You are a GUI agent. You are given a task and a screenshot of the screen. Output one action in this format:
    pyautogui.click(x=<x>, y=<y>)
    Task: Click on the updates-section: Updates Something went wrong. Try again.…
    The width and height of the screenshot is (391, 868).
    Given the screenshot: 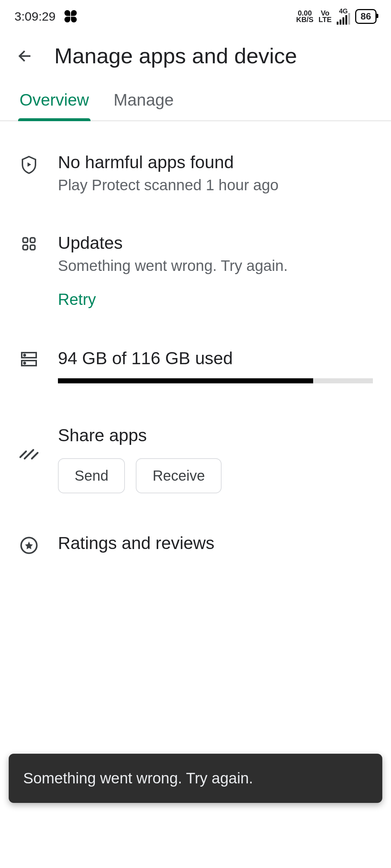 What is the action you would take?
    pyautogui.click(x=196, y=262)
    